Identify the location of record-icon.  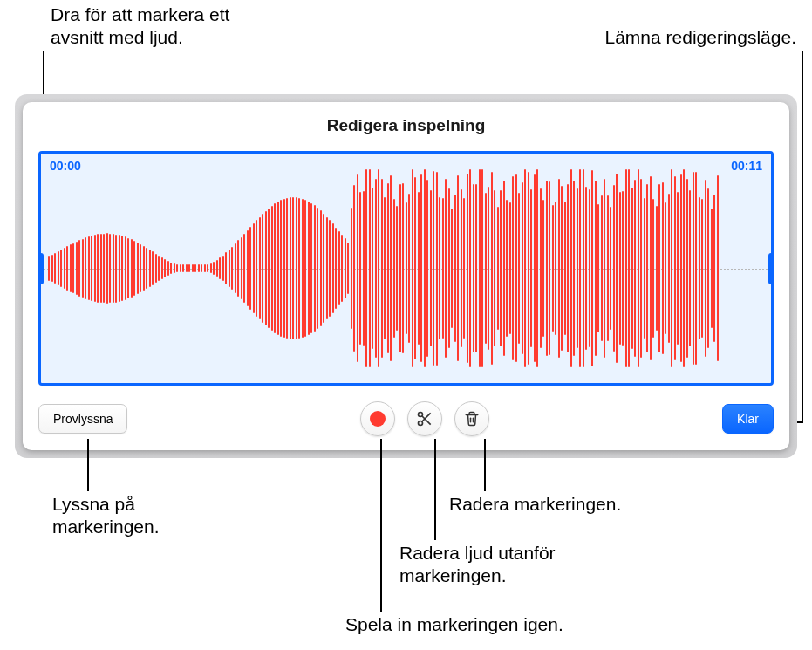
(378, 419).